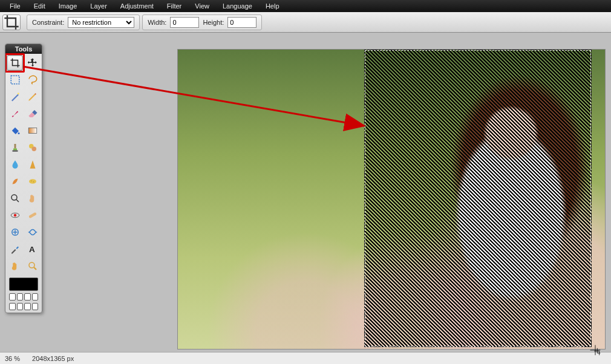  What do you see at coordinates (15, 198) in the screenshot?
I see `dodge-tool` at bounding box center [15, 198].